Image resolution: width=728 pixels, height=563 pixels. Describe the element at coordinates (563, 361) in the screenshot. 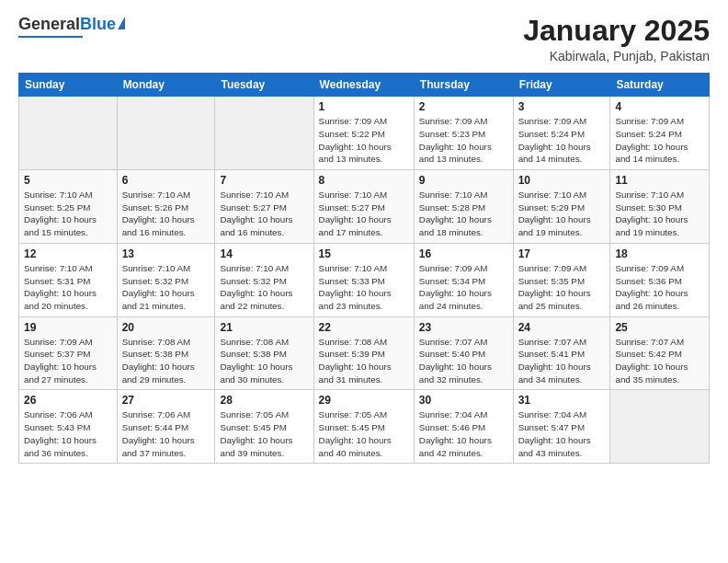

I see `day-info: Sunrise: 7:07 AMSunset: 5:41 PMDaylight:…` at that location.